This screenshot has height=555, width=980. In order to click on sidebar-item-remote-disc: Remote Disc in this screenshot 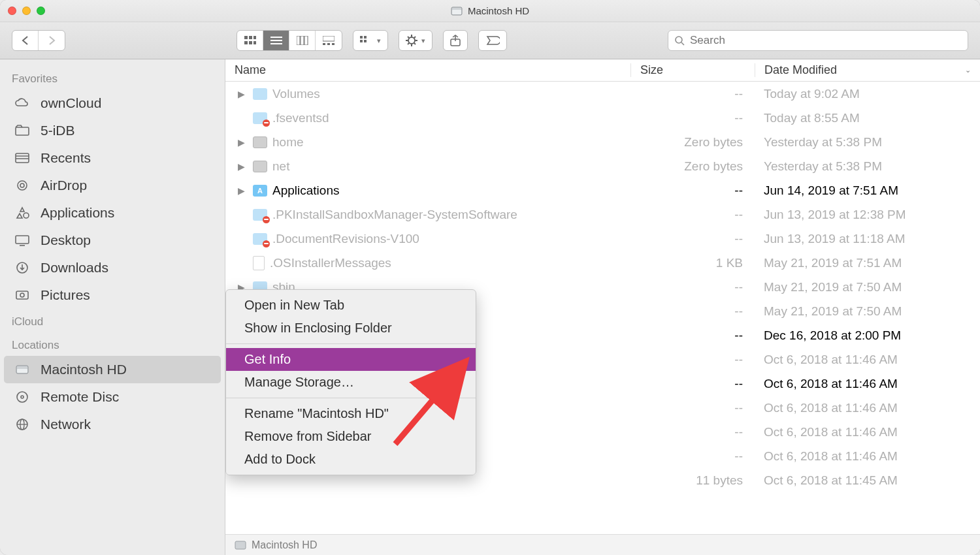, I will do `click(112, 397)`.